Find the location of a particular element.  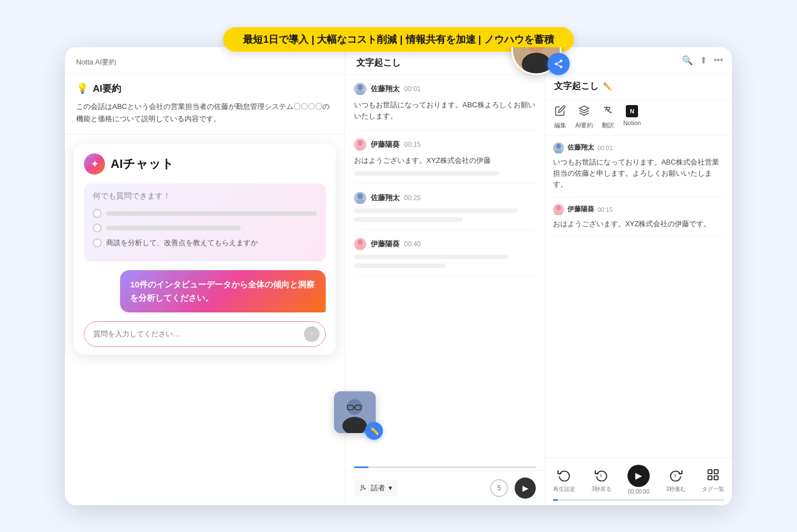

message-block-2: 伊藤陽葵 00:15 おはようございます。XYZ株式会社の伊藤 is located at coordinates (445, 157).